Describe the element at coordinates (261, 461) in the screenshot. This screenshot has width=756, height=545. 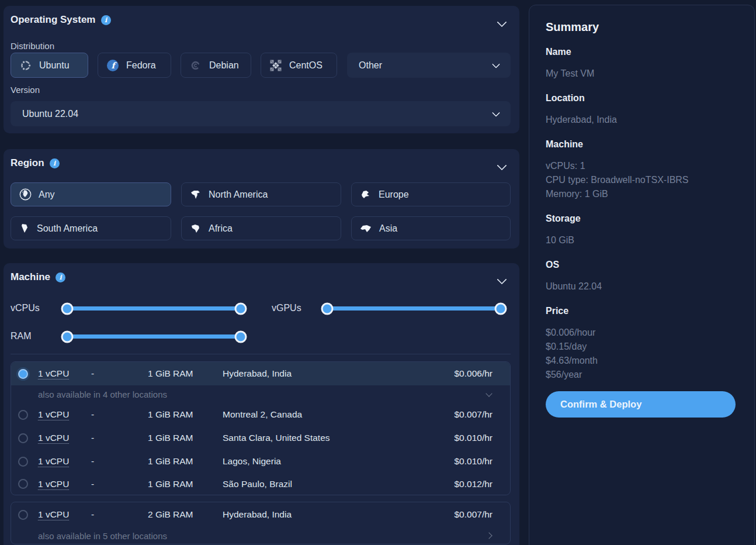
I see `machine-option-row: 1 vCPU - 1 GiB RAM Lagos, Nigeria $0.010…` at that location.